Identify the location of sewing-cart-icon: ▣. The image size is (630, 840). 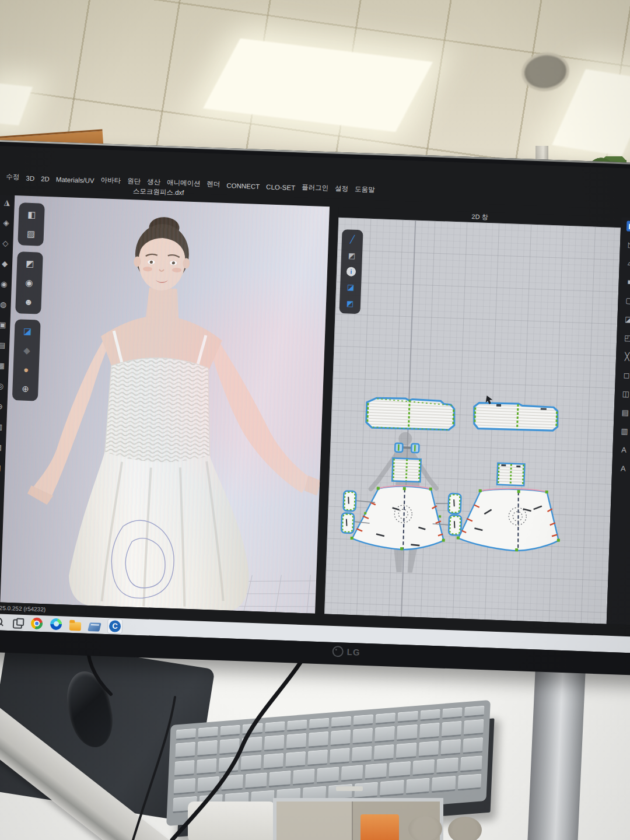
(4, 326).